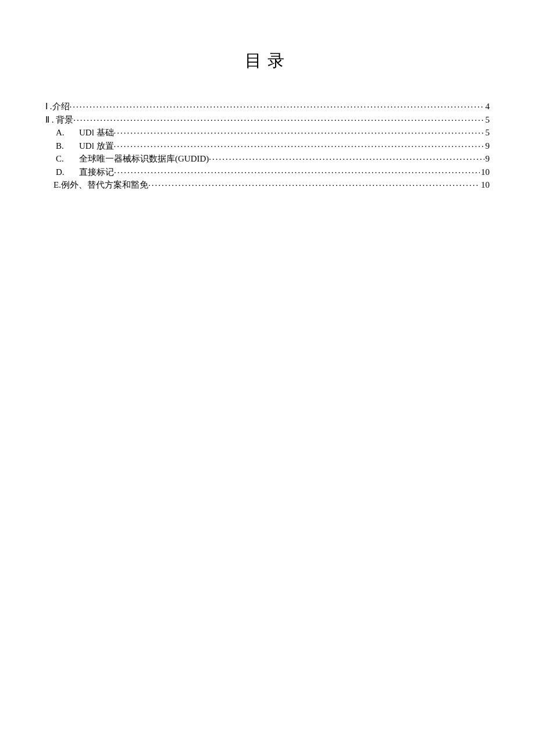  What do you see at coordinates (268, 145) in the screenshot?
I see `table-of-contents: Ⅰ .介绍 4 Ⅱ . 背景 5 A.UDl 基础 5 B.UDl 放置 9` at bounding box center [268, 145].